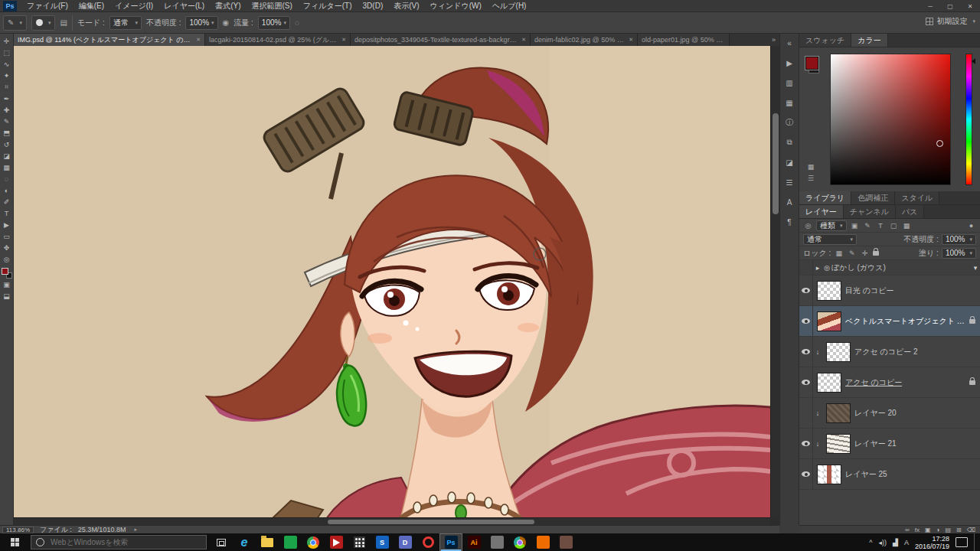 This screenshot has height=551, width=980. Describe the element at coordinates (7, 75) in the screenshot. I see `tool-magic-wand: ✦` at that location.